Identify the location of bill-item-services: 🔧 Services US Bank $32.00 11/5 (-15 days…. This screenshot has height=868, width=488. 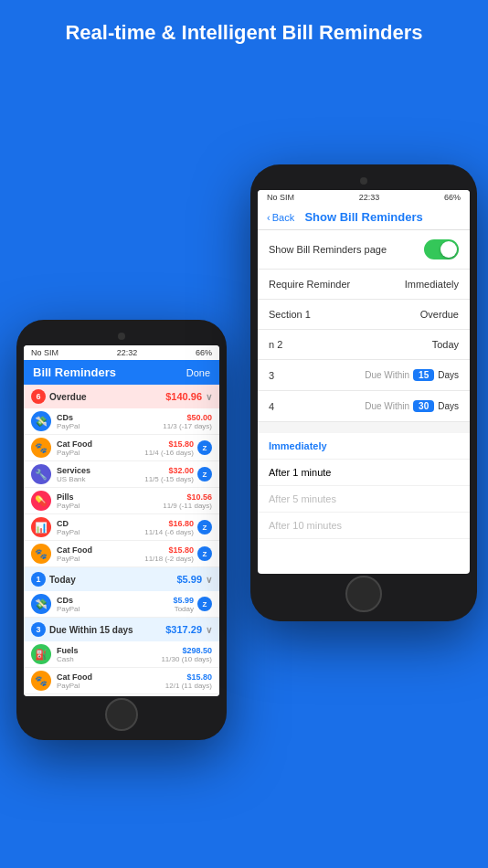
(122, 475).